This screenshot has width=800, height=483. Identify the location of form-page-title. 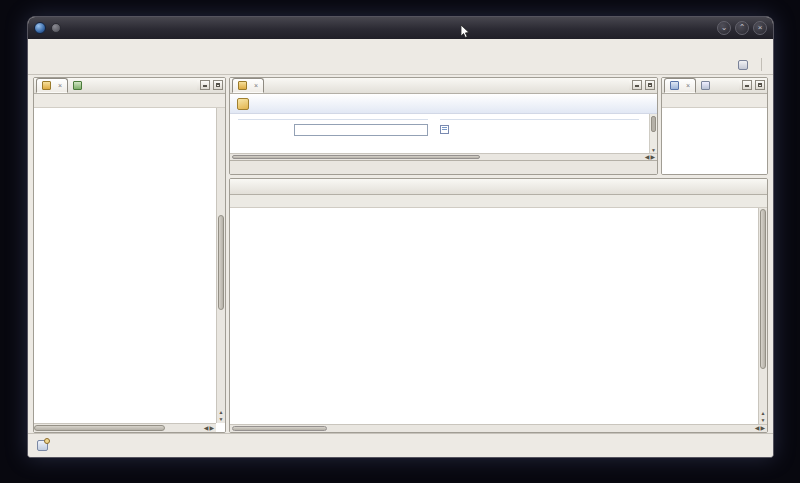
(246, 104).